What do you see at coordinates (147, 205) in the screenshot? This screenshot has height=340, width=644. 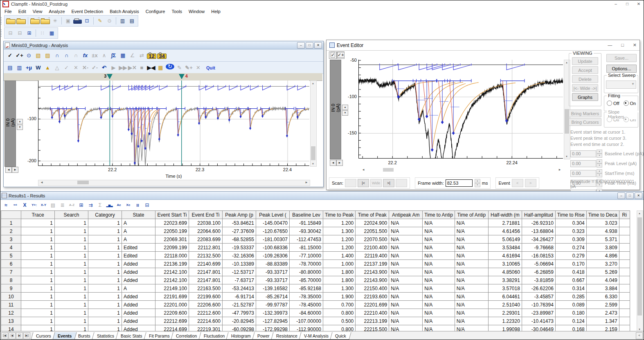 I see `export-sheet-icon: ⊟` at bounding box center [147, 205].